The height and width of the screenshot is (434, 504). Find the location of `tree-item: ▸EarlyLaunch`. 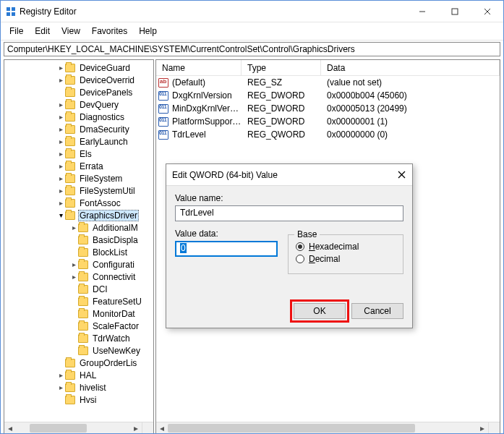

tree-item: ▸EarlyLaunch is located at coordinates (79, 142).